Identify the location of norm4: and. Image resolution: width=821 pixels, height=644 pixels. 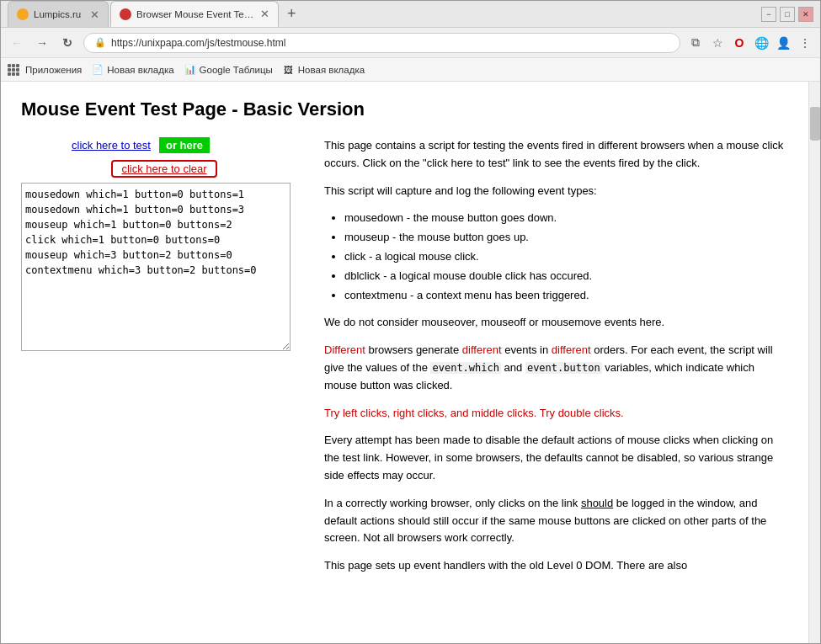
(515, 367).